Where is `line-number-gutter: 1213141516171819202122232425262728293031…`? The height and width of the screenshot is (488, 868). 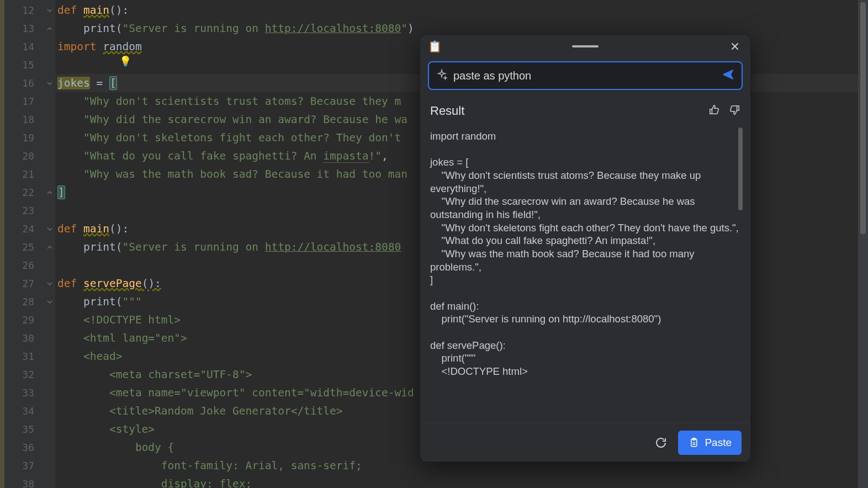 line-number-gutter: 1213141516171819202122232425262728293031… is located at coordinates (24, 244).